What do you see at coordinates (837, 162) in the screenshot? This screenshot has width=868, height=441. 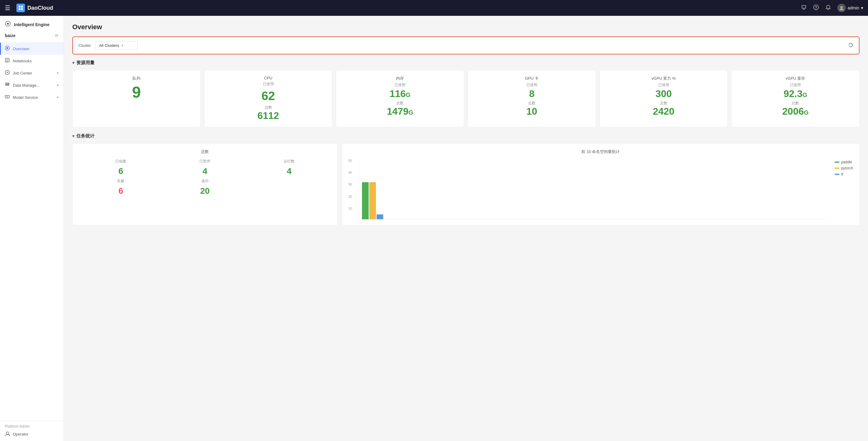 I see `legend-dot-paddle` at bounding box center [837, 162].